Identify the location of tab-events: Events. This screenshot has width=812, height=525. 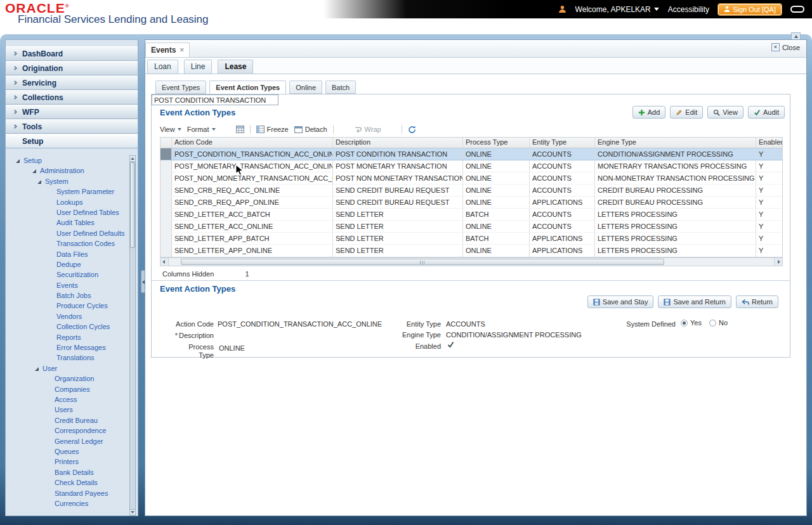
(167, 49).